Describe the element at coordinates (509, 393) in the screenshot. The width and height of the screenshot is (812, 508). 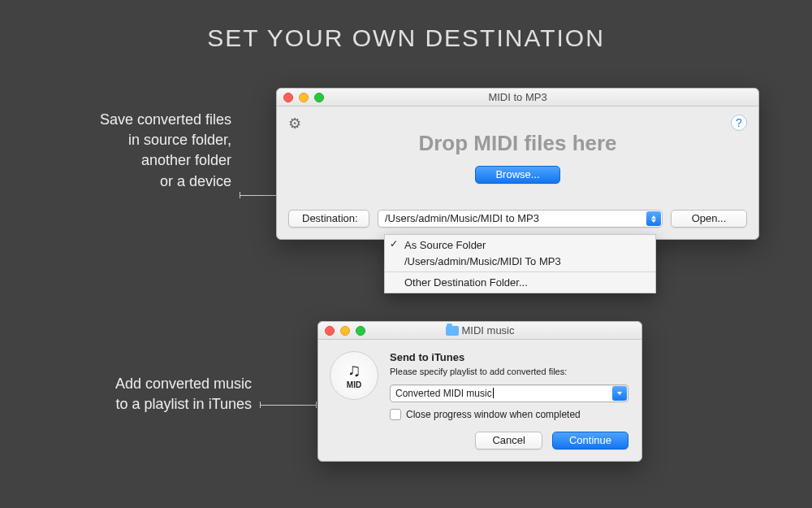
I see `playlist-combobox: Converted MIDI music` at that location.